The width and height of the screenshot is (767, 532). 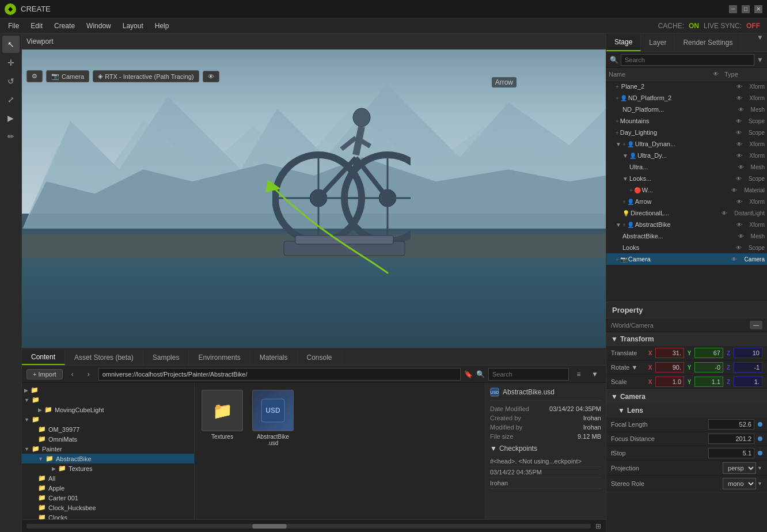 I want to click on stage-item-ultra-mesh: Ultra... 👁 Mesh, so click(x=686, y=167).